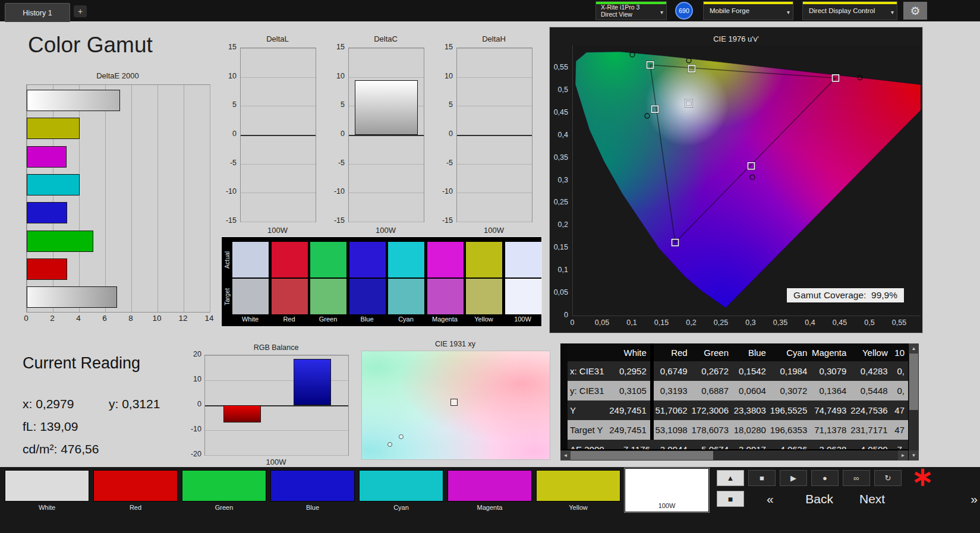  I want to click on y-tick-label: 0,3, so click(563, 180).